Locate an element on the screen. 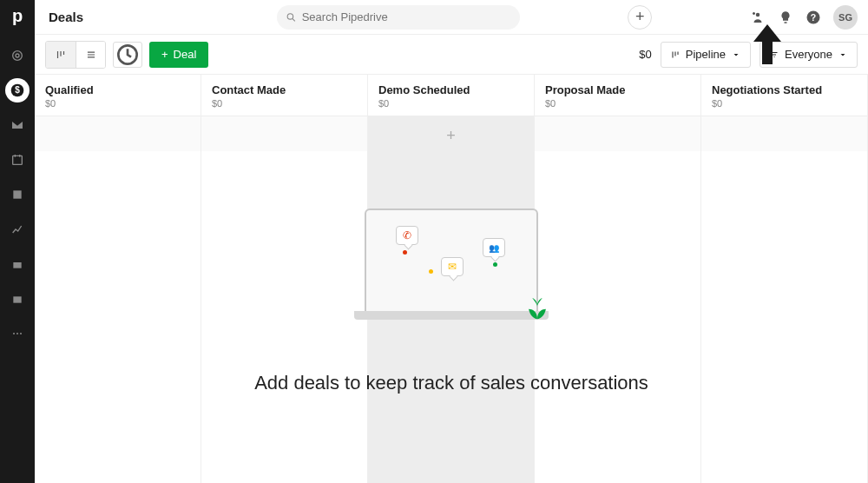 The width and height of the screenshot is (868, 483). deal-button-label: Deal is located at coordinates (186, 54).